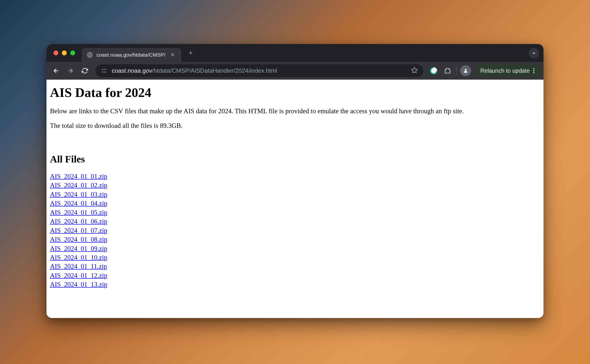  Describe the element at coordinates (448, 71) in the screenshot. I see `extensions-icon` at that location.